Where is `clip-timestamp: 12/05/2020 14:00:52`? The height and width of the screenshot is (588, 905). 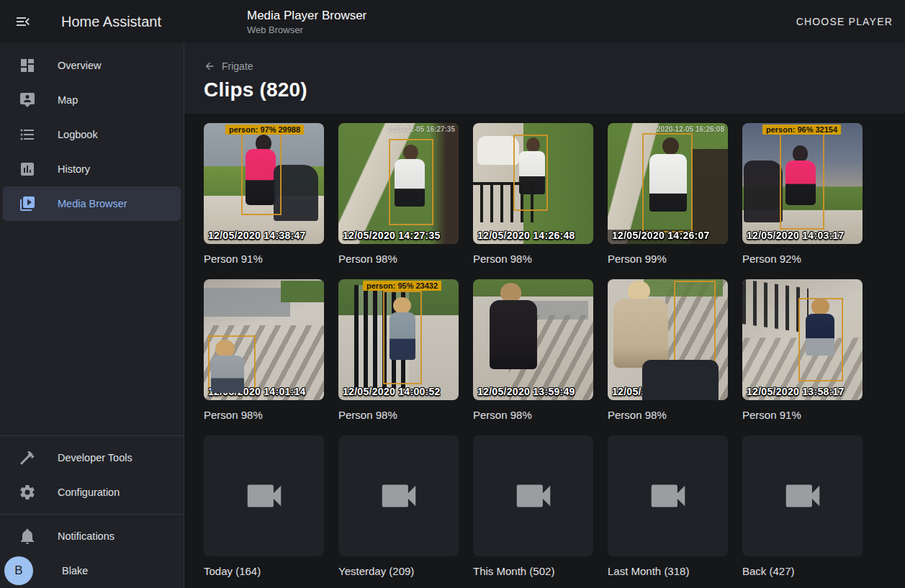 clip-timestamp: 12/05/2020 14:00:52 is located at coordinates (392, 392).